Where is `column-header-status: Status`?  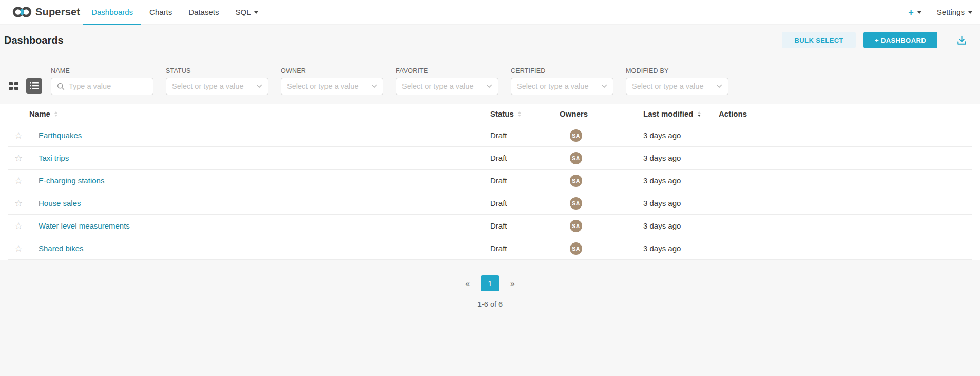 column-header-status: Status is located at coordinates (525, 114).